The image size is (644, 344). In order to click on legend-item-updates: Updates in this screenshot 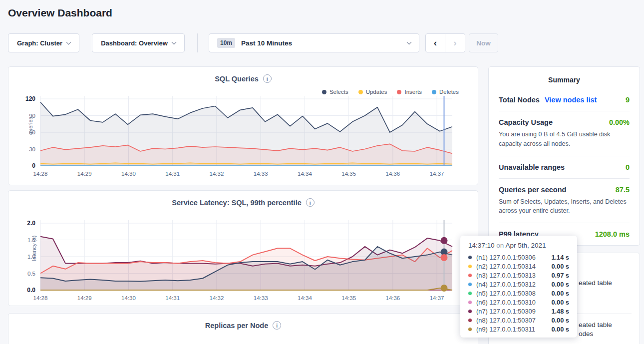, I will do `click(373, 92)`.